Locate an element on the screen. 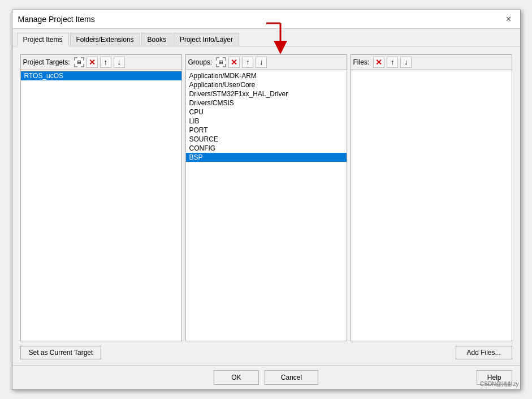  move-group-down-button: ↓ is located at coordinates (261, 62).